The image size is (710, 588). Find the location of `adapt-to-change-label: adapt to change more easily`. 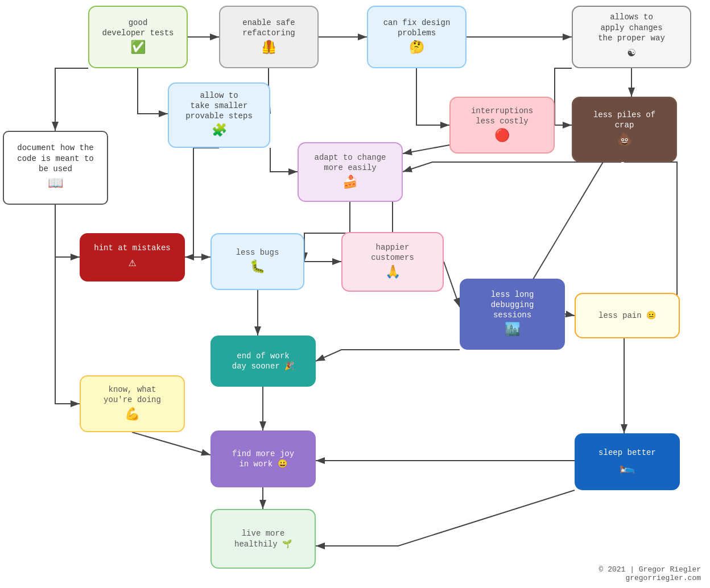

adapt-to-change-label: adapt to change more easily is located at coordinates (350, 163).